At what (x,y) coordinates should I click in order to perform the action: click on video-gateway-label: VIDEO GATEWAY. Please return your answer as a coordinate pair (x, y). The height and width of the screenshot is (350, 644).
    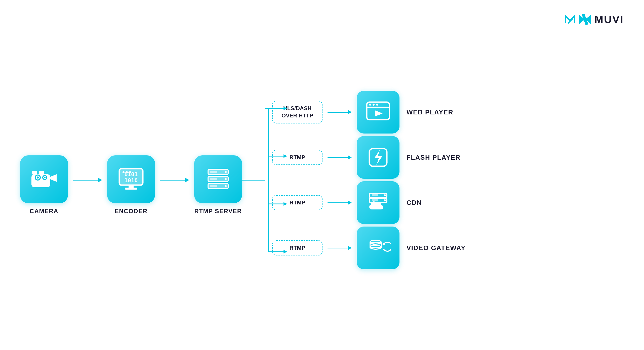
    Looking at the image, I should click on (436, 248).